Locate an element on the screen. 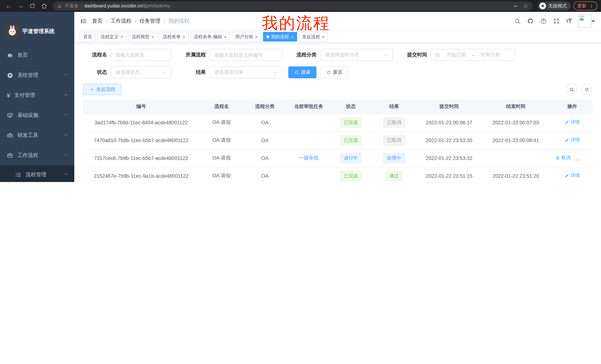 The height and width of the screenshot is (364, 601). task-link: 一级审批 is located at coordinates (309, 158).